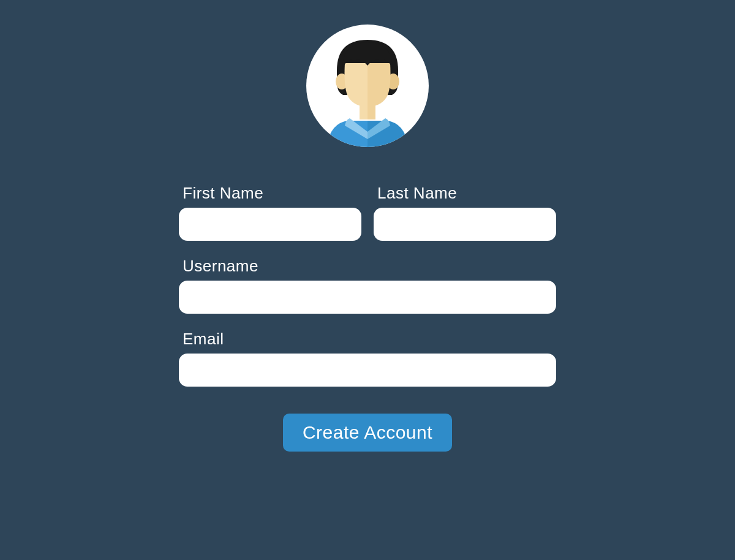 This screenshot has width=735, height=560. What do you see at coordinates (368, 297) in the screenshot?
I see `username-input` at bounding box center [368, 297].